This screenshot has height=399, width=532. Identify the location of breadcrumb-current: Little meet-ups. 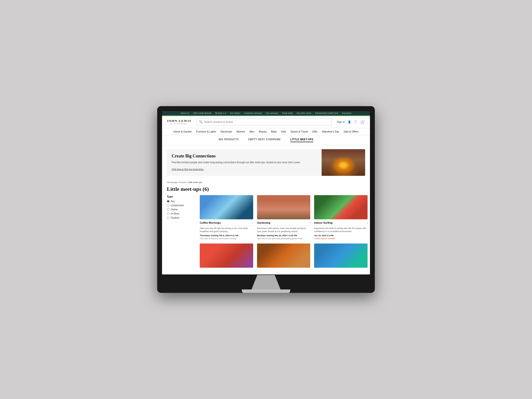
(195, 182).